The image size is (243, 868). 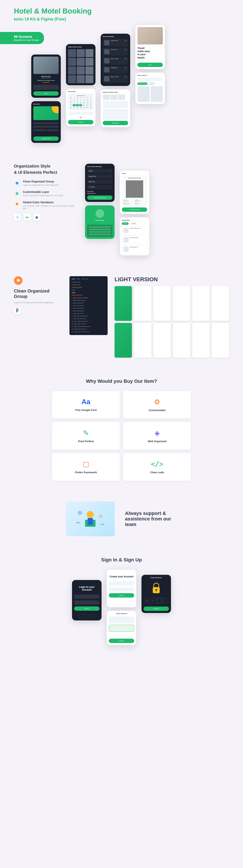 What do you see at coordinates (100, 222) in the screenshot?
I see `phone-mockup-profile: Daniel Austin` at bounding box center [100, 222].